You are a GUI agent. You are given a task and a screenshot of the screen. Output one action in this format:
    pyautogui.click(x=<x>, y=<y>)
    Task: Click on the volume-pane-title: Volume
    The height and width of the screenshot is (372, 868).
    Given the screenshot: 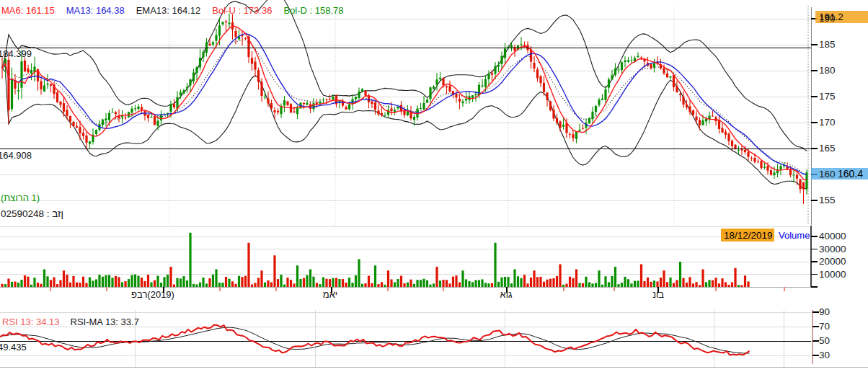 What is the action you would take?
    pyautogui.click(x=794, y=235)
    